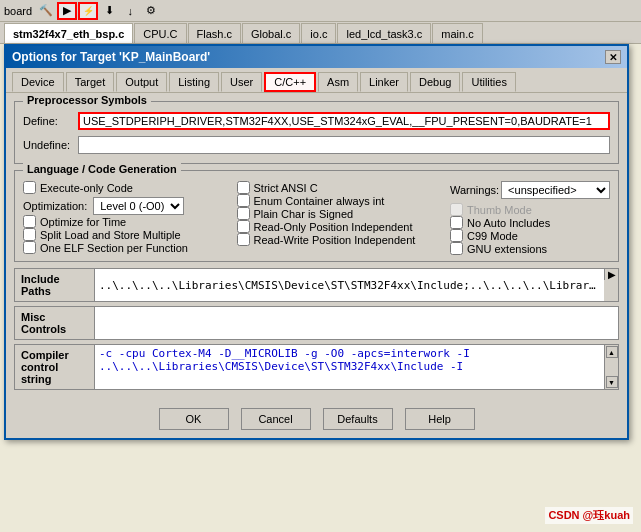  What do you see at coordinates (30, 234) in the screenshot?
I see `split-load-check` at bounding box center [30, 234].